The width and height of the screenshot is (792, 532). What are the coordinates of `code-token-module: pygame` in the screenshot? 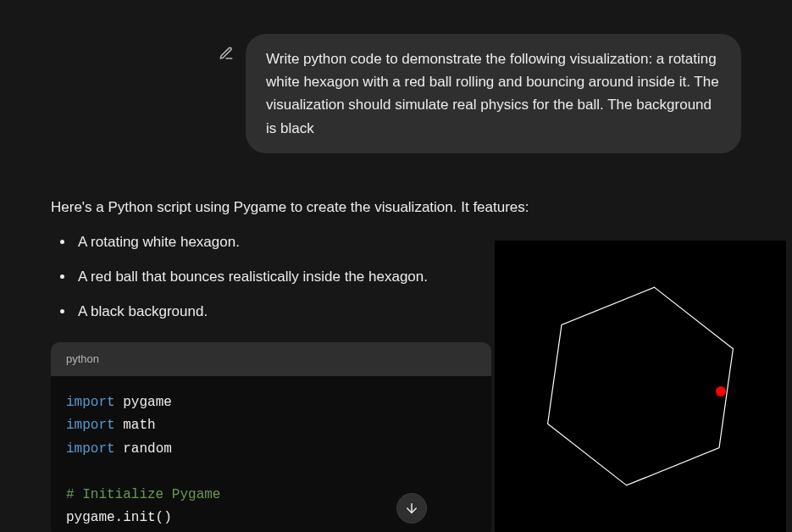 It's located at (147, 402).